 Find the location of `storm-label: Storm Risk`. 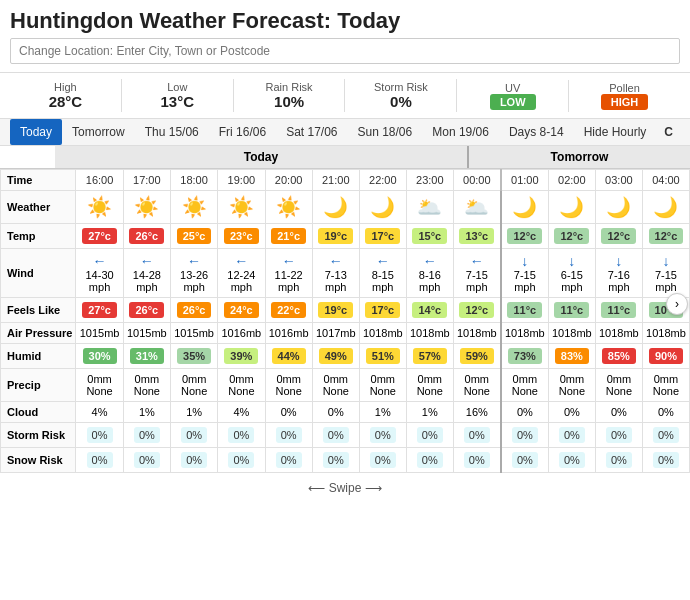

storm-label: Storm Risk is located at coordinates (38, 436).